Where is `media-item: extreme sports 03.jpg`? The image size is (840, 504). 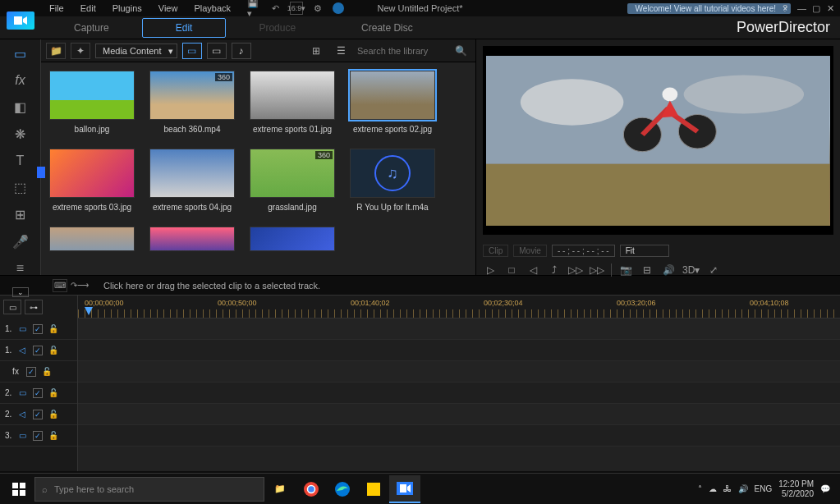 media-item: extreme sports 03.jpg is located at coordinates (92, 181).